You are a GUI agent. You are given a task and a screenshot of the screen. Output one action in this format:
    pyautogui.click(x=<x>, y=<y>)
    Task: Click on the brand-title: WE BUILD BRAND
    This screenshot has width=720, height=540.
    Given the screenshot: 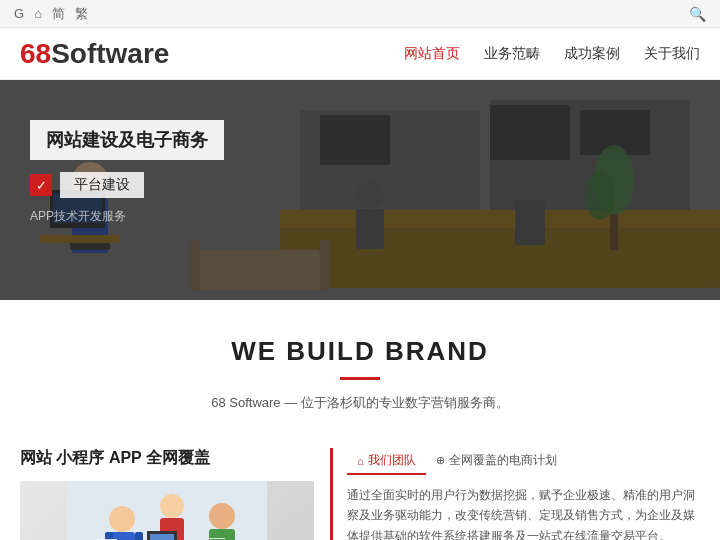 What is the action you would take?
    pyautogui.click(x=360, y=352)
    